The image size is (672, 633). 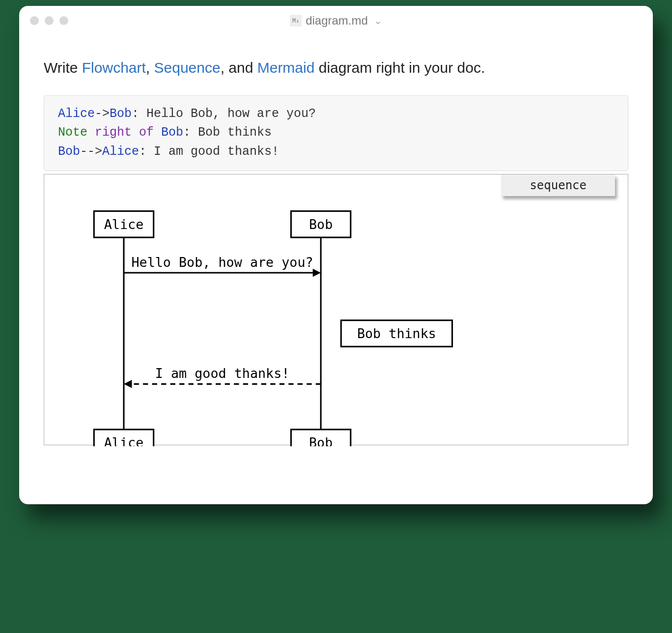 I want to click on link-sequence: Sequence, so click(x=188, y=68).